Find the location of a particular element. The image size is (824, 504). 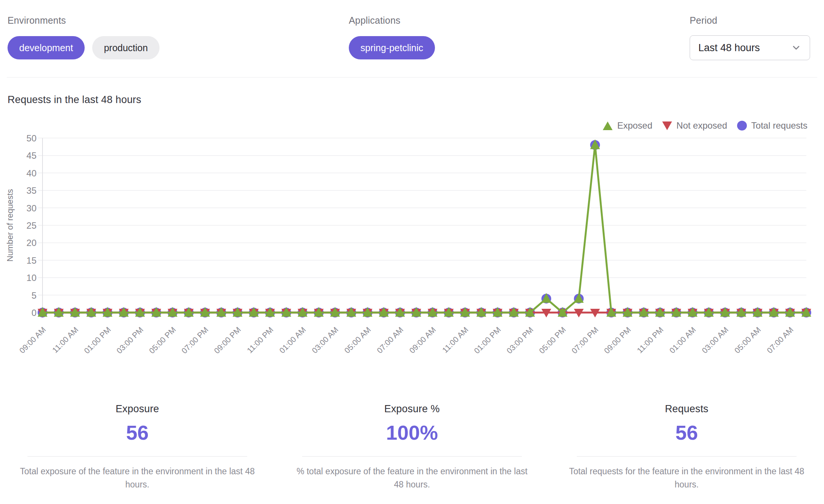

stat-description: Total requests for the feature in the en… is located at coordinates (687, 478).